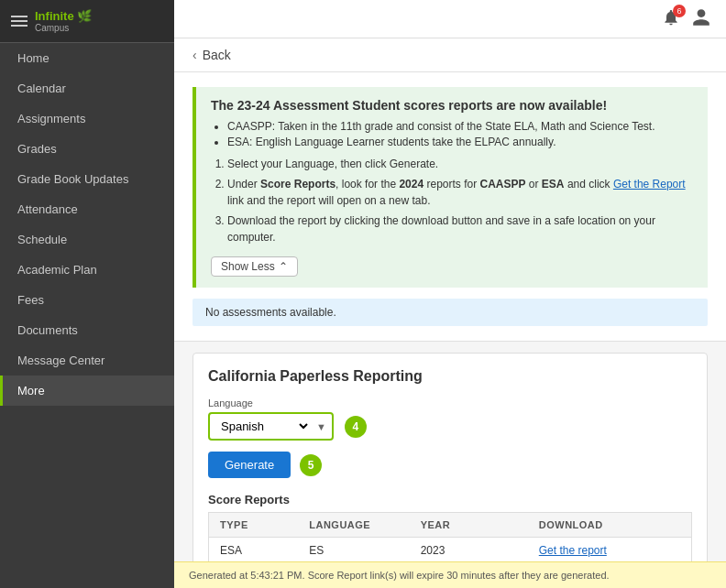 This screenshot has height=588, width=726. What do you see at coordinates (460, 229) in the screenshot?
I see `alert-step-3: Download the report by clicking the down…` at bounding box center [460, 229].